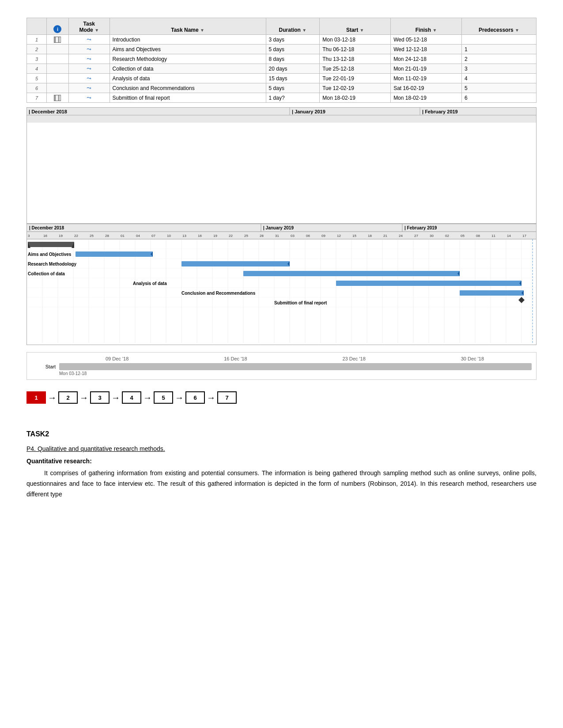 This screenshot has height=728, width=563. What do you see at coordinates (46, 274) in the screenshot?
I see `svg-text: Collection of data` at bounding box center [46, 274].